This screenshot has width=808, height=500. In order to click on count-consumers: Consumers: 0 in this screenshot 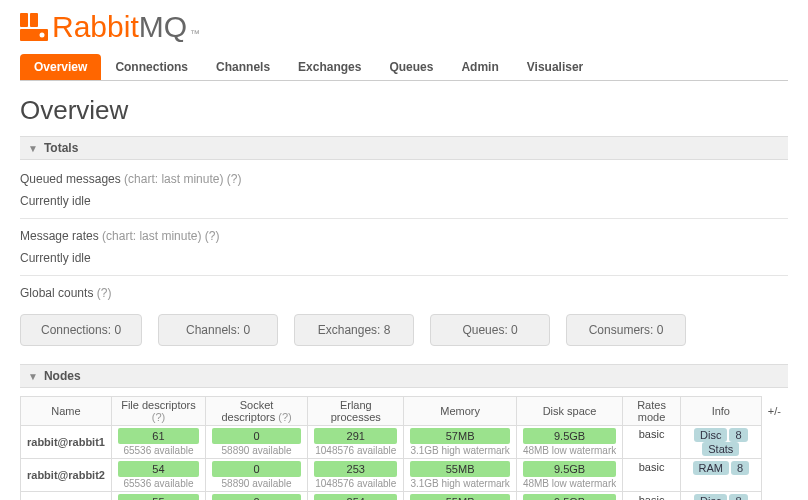, I will do `click(626, 330)`.